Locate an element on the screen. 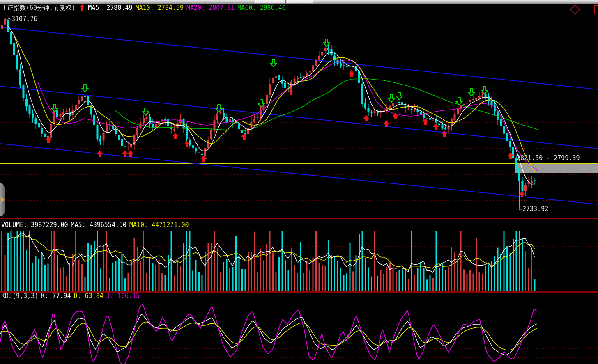 This screenshot has height=364, width=598. sidebar-expand-handle is located at coordinates (2, 200).